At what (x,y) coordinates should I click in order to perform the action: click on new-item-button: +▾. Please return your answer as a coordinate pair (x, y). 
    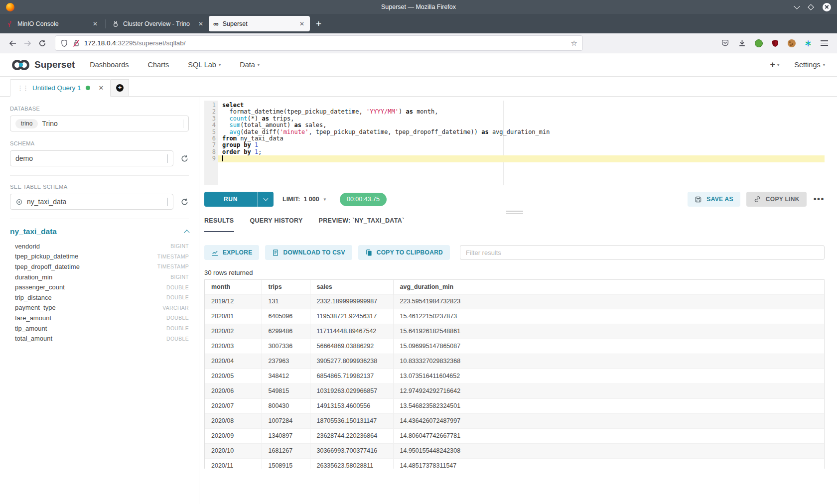
    Looking at the image, I should click on (775, 65).